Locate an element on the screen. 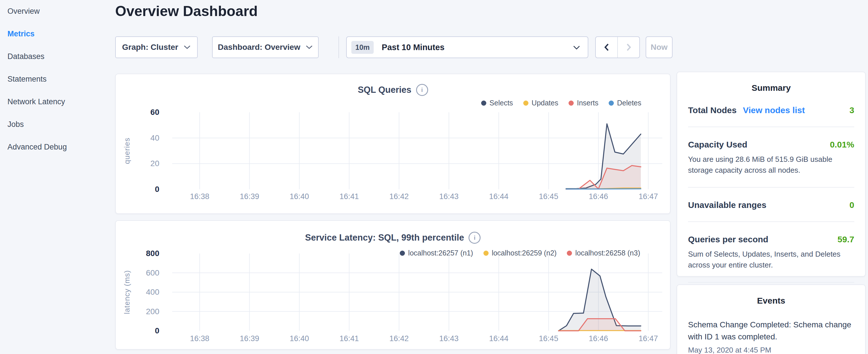  total-nodes-value: 3 is located at coordinates (852, 110).